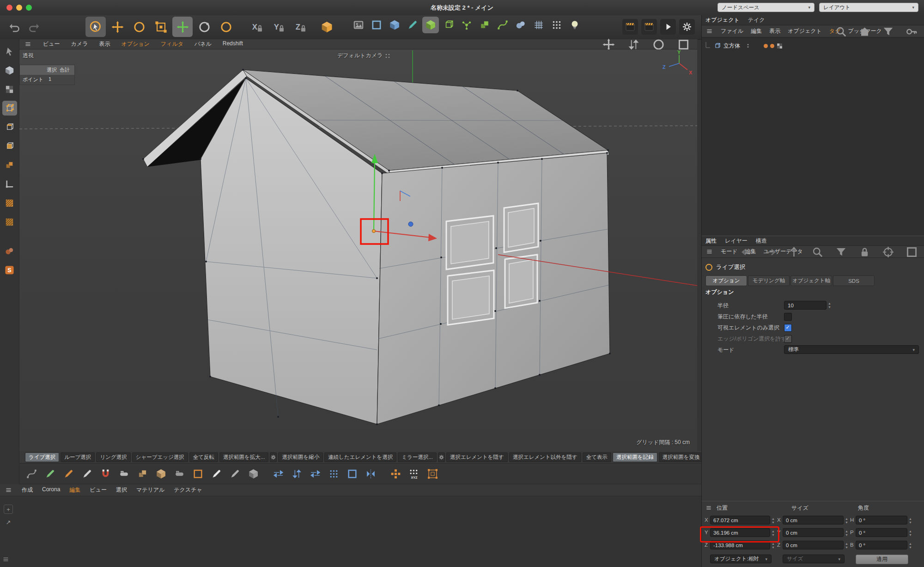  What do you see at coordinates (10, 165) in the screenshot?
I see `uv-edit-icon` at bounding box center [10, 165].